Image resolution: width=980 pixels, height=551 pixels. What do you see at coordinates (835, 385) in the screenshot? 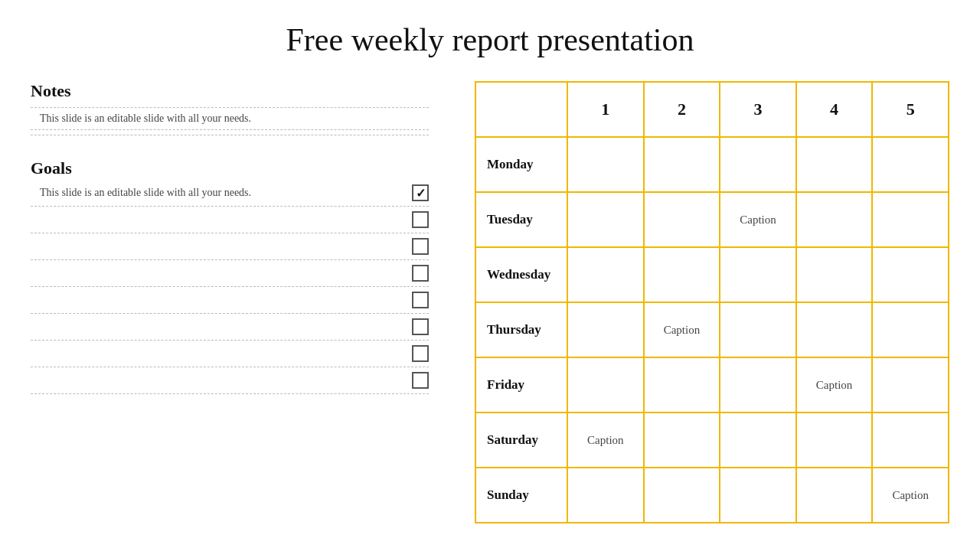
I see `cell-friday-4: Caption` at bounding box center [835, 385].